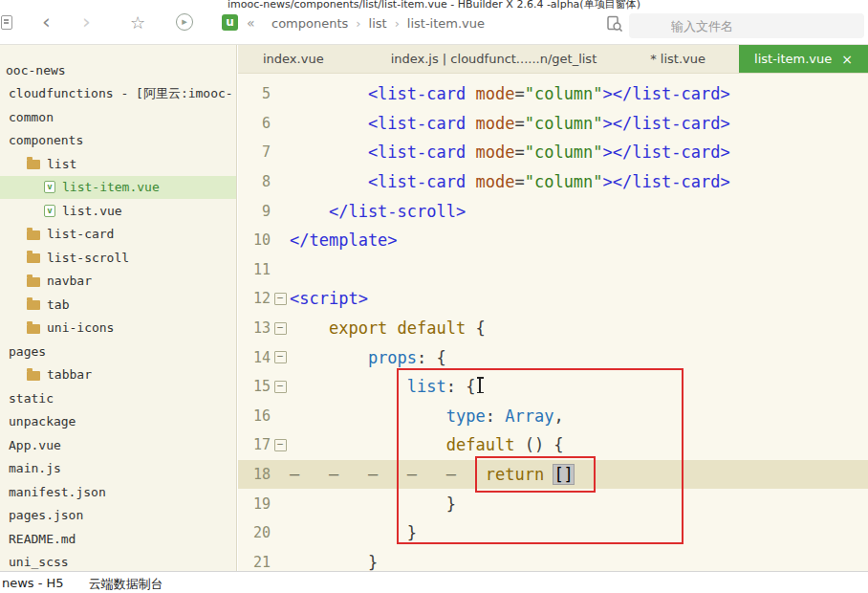 The width and height of the screenshot is (868, 593). Describe the element at coordinates (803, 59) in the screenshot. I see `tab-list-item.vue: list-item.vue×` at that location.